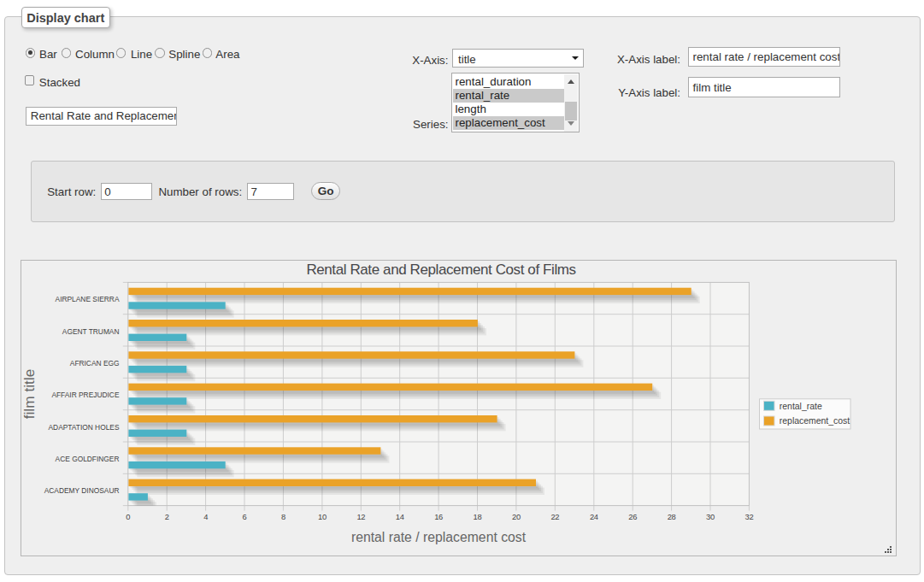  I want to click on svg-text: ACADEMY DINOSAUR, so click(82, 491).